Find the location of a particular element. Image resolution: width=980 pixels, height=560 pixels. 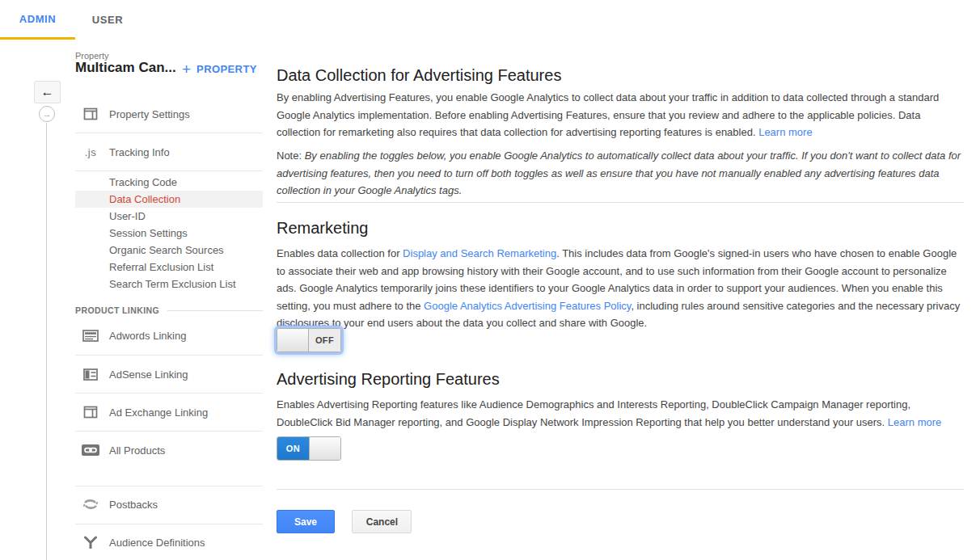

sidebar-subitem-data-collection: Data Collection is located at coordinates (169, 199).